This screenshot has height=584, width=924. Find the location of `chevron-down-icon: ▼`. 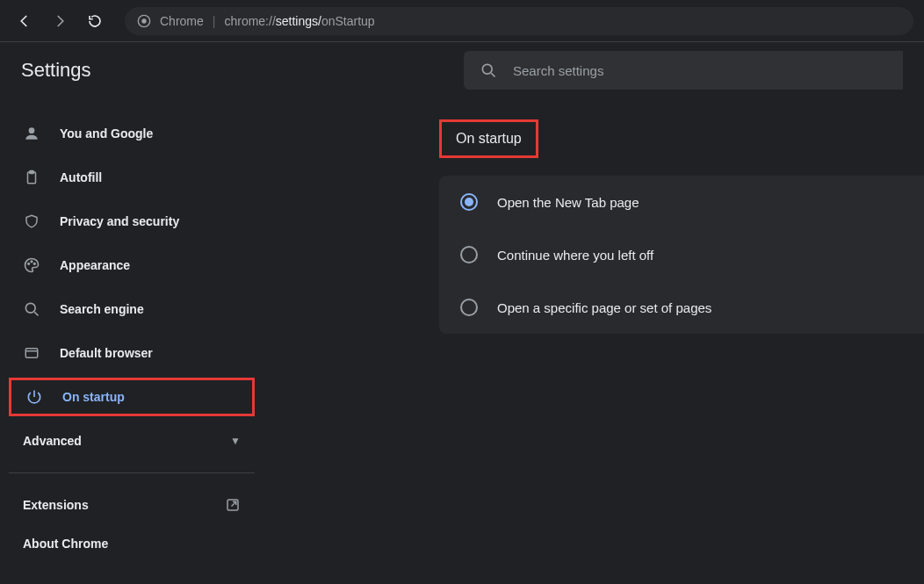

chevron-down-icon: ▼ is located at coordinates (235, 441).